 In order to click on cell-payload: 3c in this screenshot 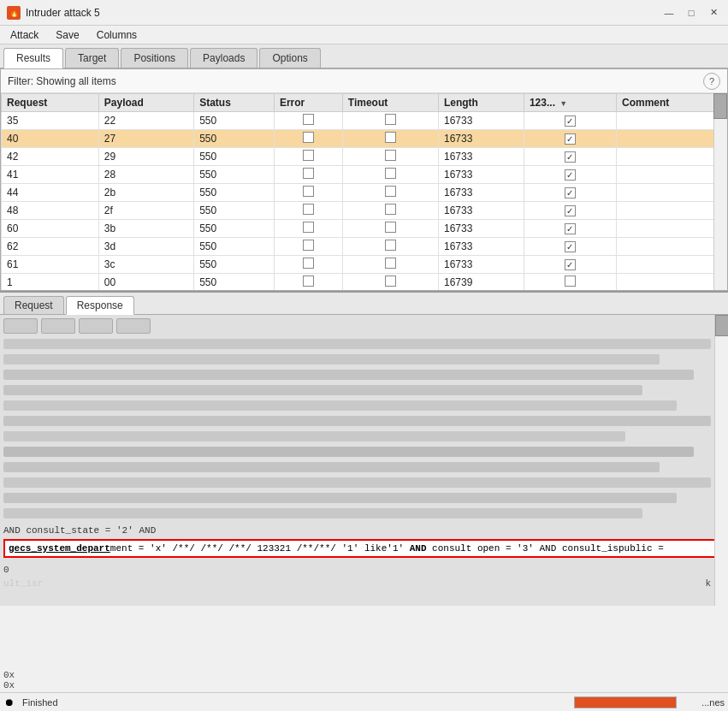, I will do `click(145, 265)`.